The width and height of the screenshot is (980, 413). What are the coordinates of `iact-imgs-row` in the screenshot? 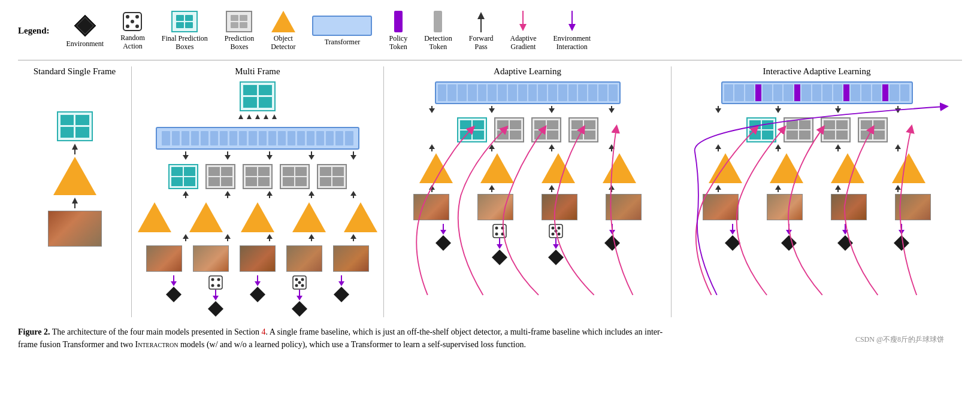 It's located at (817, 207).